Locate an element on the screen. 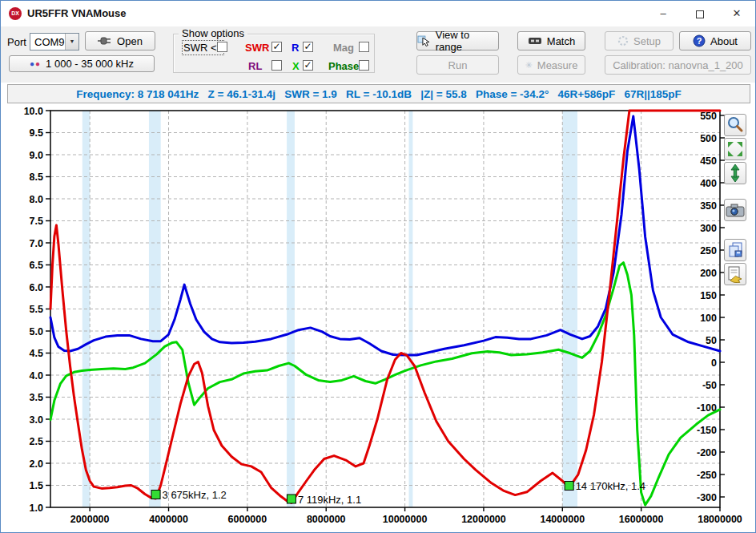  run-label: Run is located at coordinates (458, 66).